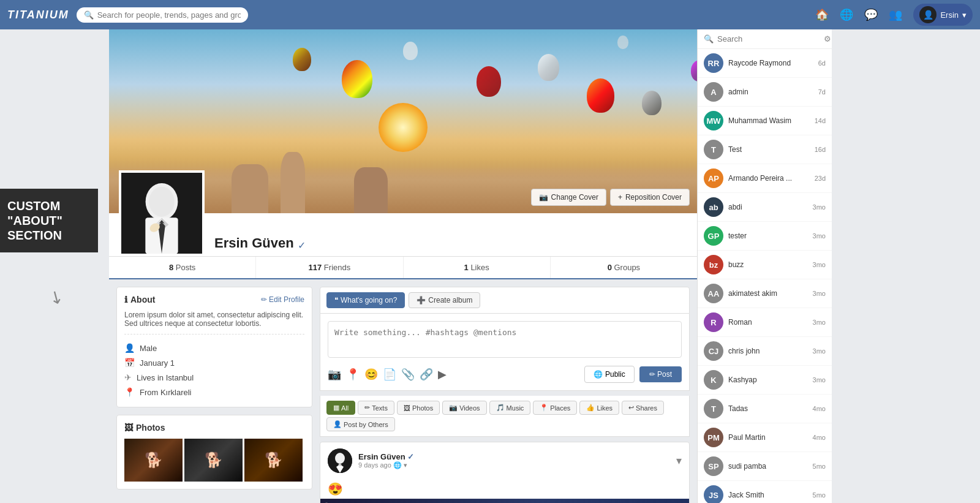 The image size is (980, 503). What do you see at coordinates (153, 460) in the screenshot?
I see `photo-thumb-1: 🐕` at bounding box center [153, 460].